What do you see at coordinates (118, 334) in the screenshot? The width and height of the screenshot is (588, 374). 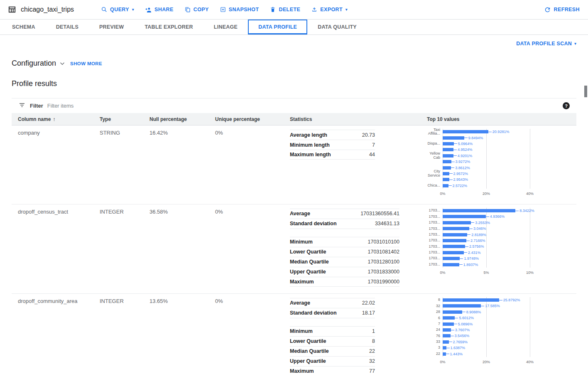 I see `type-cell: INTEGER` at bounding box center [118, 334].